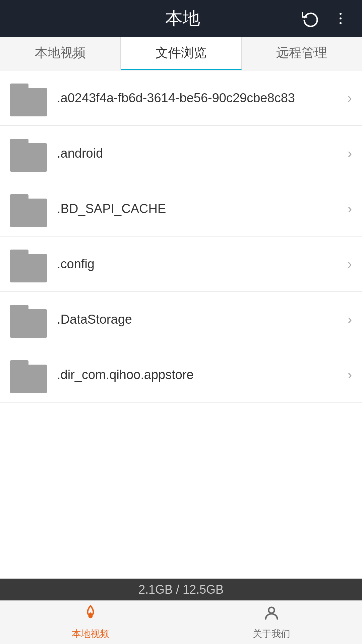  Describe the element at coordinates (181, 98) in the screenshot. I see `table-row: .a0243f4a-fb6d-3614-be56-90c29cbe8c83 ›` at that location.